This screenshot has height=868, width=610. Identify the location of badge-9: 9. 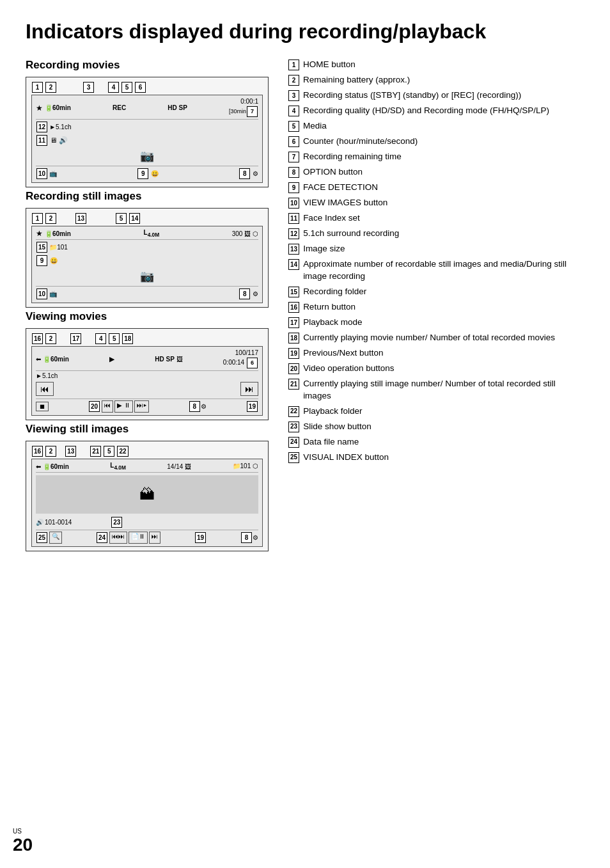
(143, 174).